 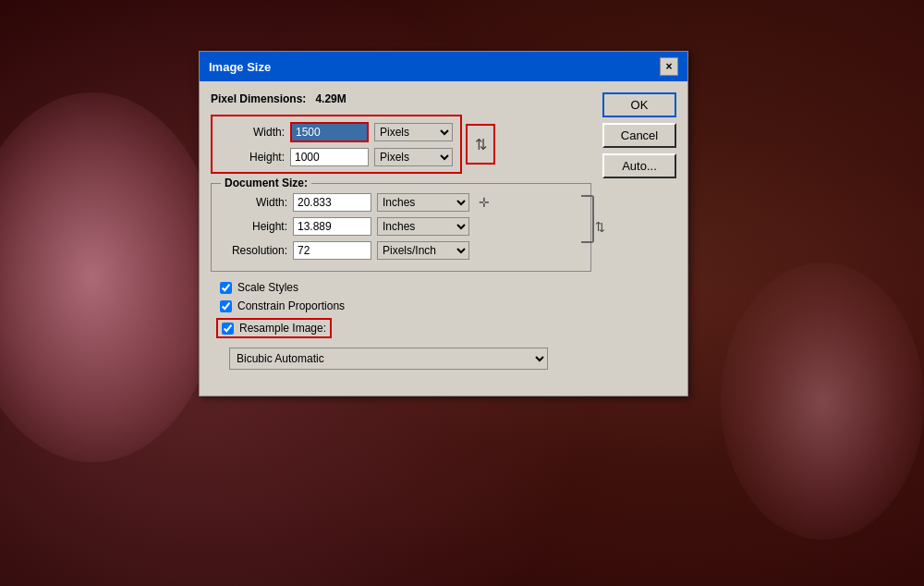 I want to click on scale-styles-checkbox, so click(x=225, y=288).